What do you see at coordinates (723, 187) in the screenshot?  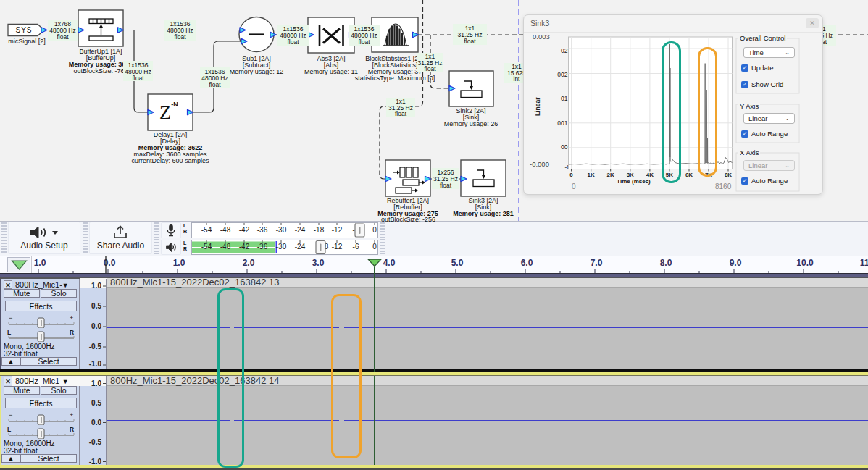 I see `svg-text: 8160` at bounding box center [723, 187].